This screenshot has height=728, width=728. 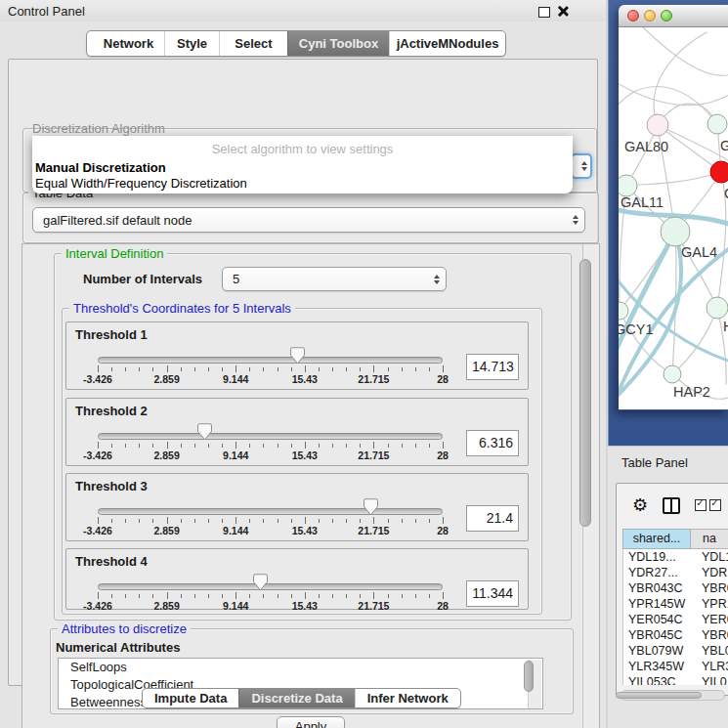 What do you see at coordinates (309, 220) in the screenshot?
I see `table-data-combobox: galFiltered.sif default node` at bounding box center [309, 220].